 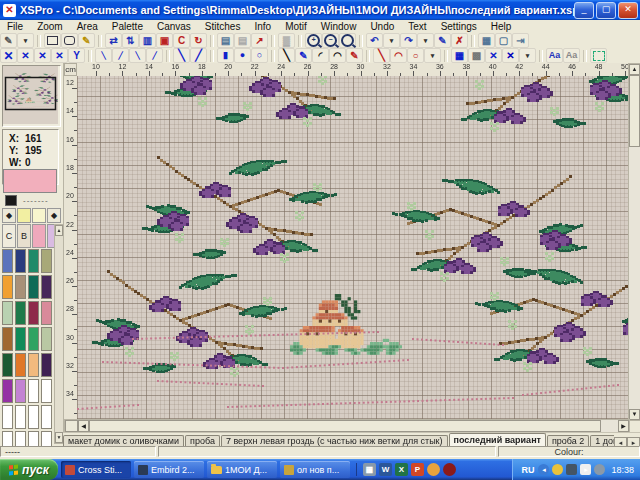 What do you see at coordinates (345, 426) in the screenshot?
I see `hscroll-thumb` at bounding box center [345, 426].